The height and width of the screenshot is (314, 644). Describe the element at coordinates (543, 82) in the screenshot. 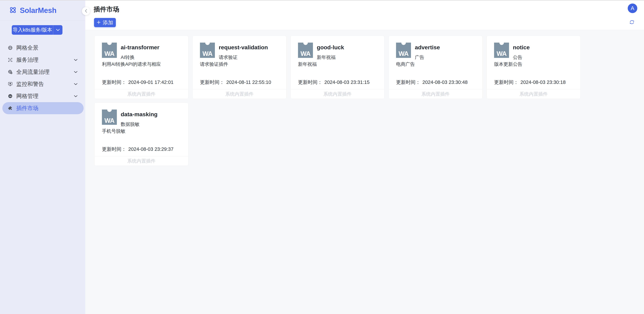

I see `updated-time-value: 2024-08-03 23:30:18` at that location.